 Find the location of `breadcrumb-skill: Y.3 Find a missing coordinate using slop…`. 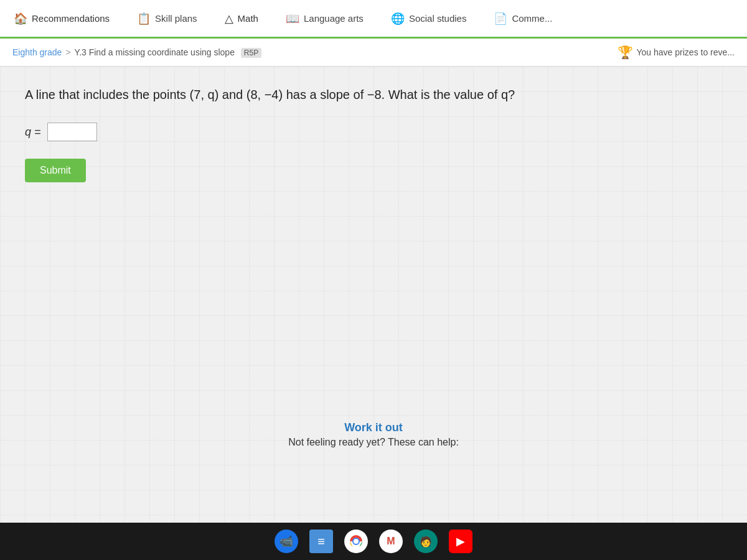

breadcrumb-skill: Y.3 Find a missing coordinate using slop… is located at coordinates (168, 52).